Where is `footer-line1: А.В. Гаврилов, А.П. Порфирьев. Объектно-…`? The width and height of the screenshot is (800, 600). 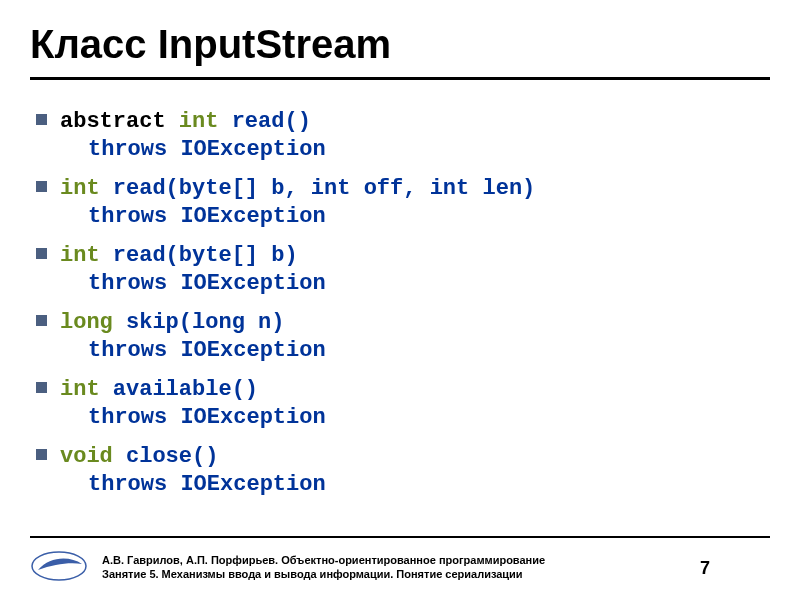
footer-line1: А.В. Гаврилов, А.П. Порфирьев. Объектно-… is located at coordinates (394, 561).